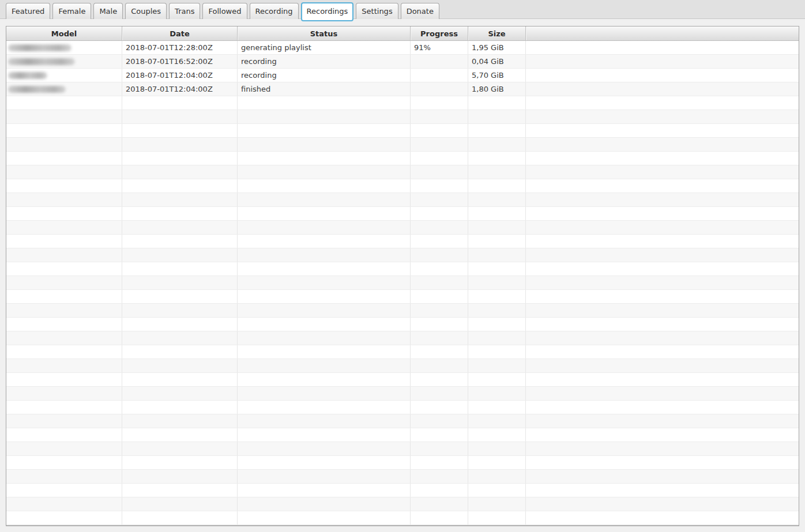  Describe the element at coordinates (420, 11) in the screenshot. I see `tab-donate: Donate` at that location.